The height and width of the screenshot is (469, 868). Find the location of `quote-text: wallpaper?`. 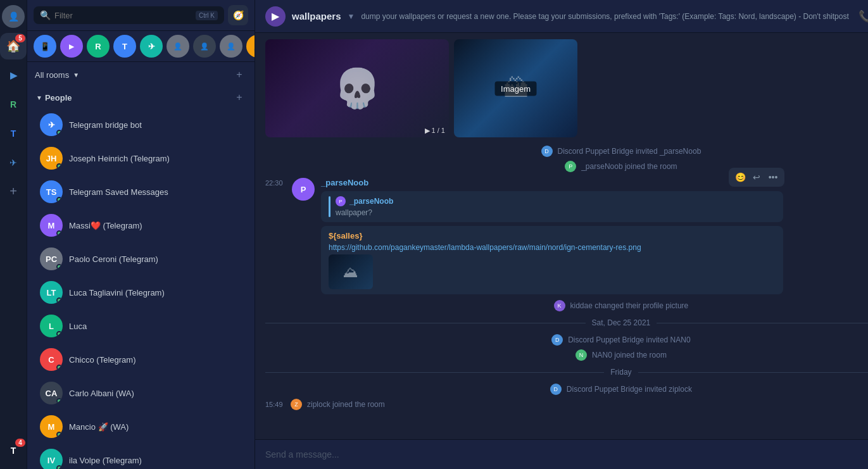

quote-text: wallpaper? is located at coordinates (556, 213).